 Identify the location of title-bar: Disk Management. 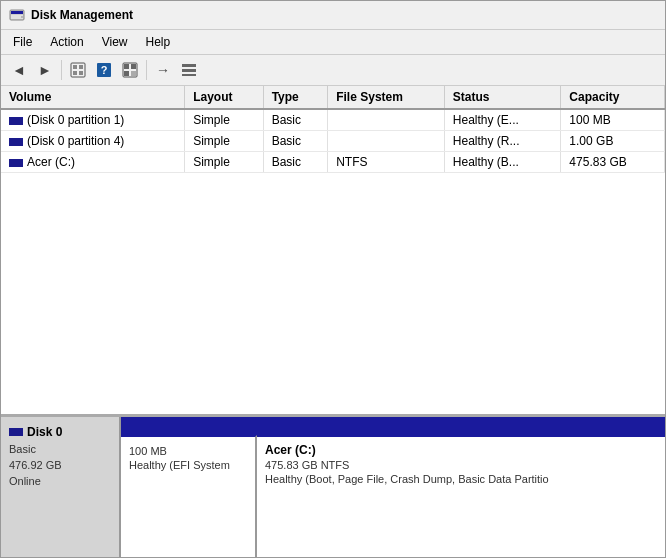
(333, 16).